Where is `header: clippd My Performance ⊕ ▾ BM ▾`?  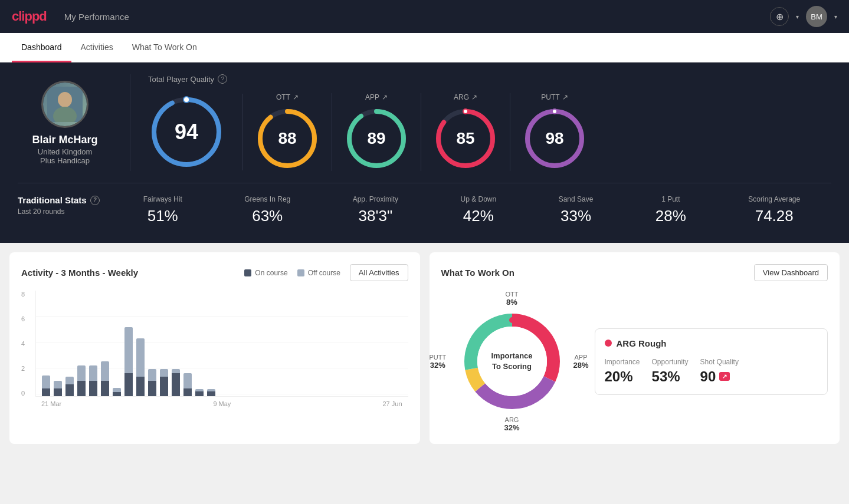
header: clippd My Performance ⊕ ▾ BM ▾ is located at coordinates (425, 17).